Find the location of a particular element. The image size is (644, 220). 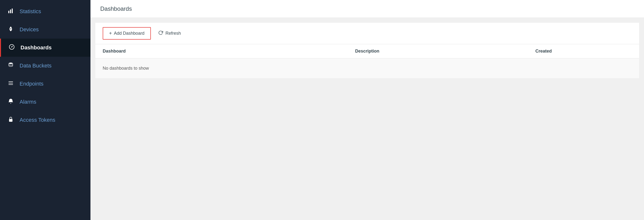

lock-icon is located at coordinates (11, 120).